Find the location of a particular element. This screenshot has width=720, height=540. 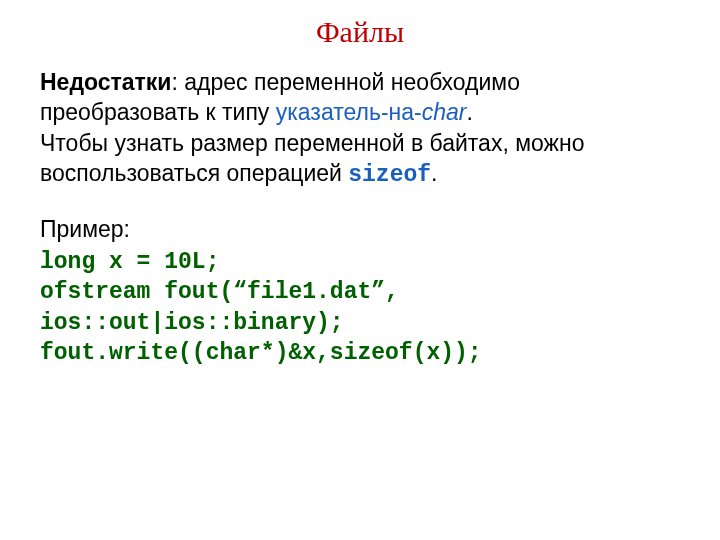

code-line: long x = 10L; is located at coordinates (130, 262).